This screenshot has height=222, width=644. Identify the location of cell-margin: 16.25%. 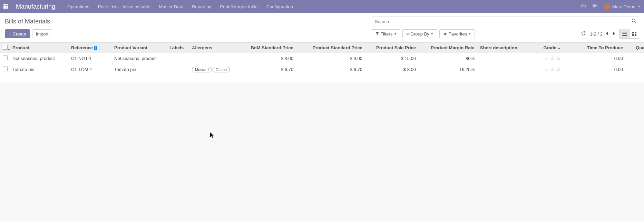
(448, 70).